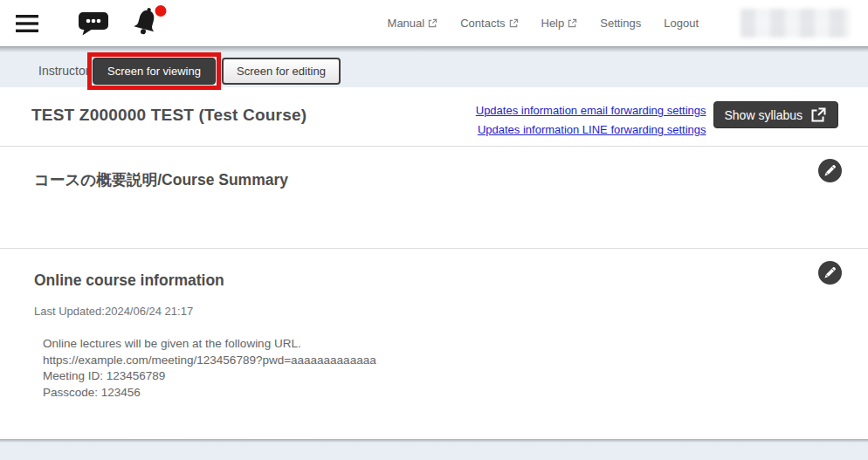 The height and width of the screenshot is (460, 868). Describe the element at coordinates (161, 10) in the screenshot. I see `notification-badge` at that location.